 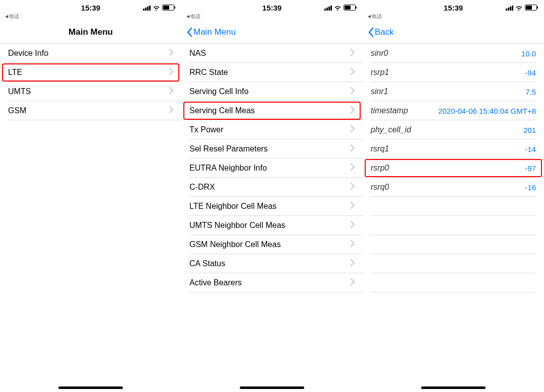 What do you see at coordinates (89, 92) in the screenshot?
I see `menu-item-label: UMTS` at bounding box center [89, 92].